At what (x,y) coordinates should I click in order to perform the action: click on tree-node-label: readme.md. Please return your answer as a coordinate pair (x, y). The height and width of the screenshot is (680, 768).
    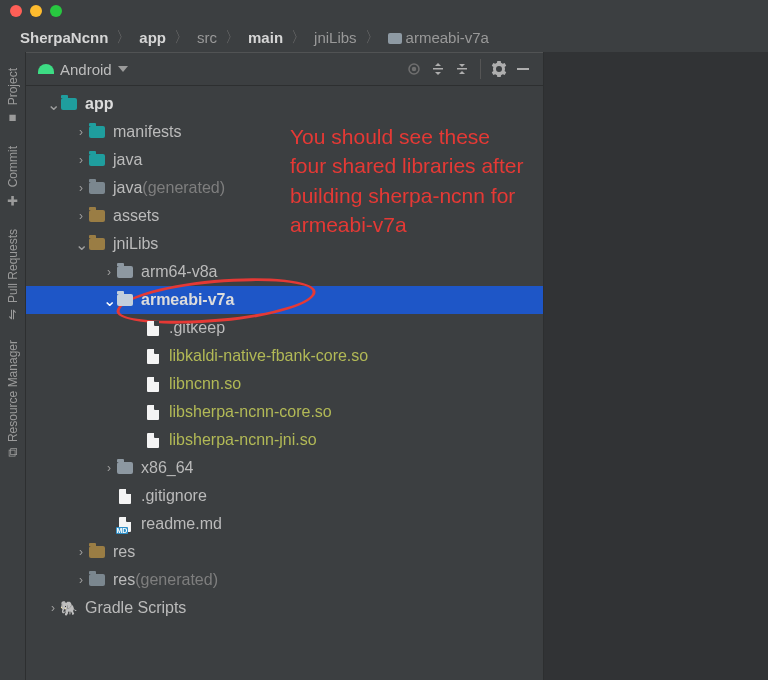
    Looking at the image, I should click on (182, 524).